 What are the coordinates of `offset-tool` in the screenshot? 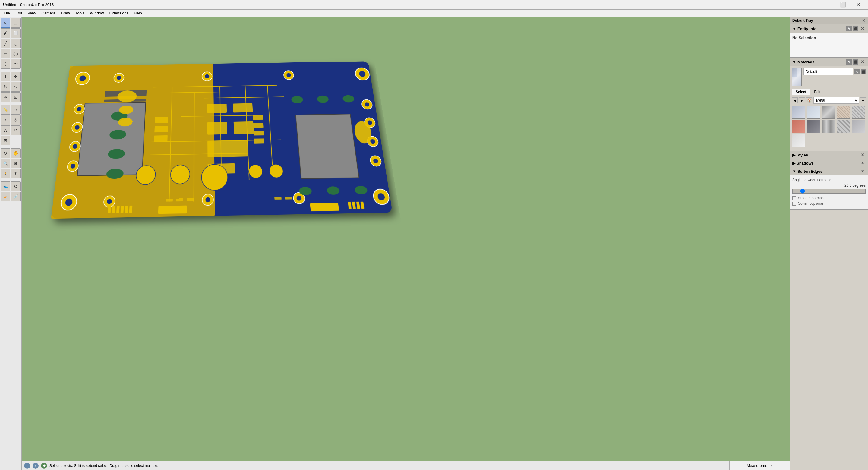 It's located at (16, 97).